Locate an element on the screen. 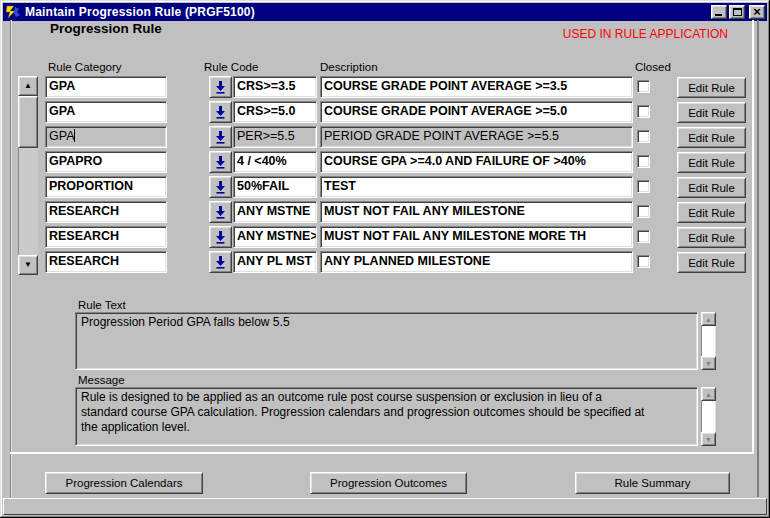  canvas-bottom-edge is located at coordinates (382, 453).